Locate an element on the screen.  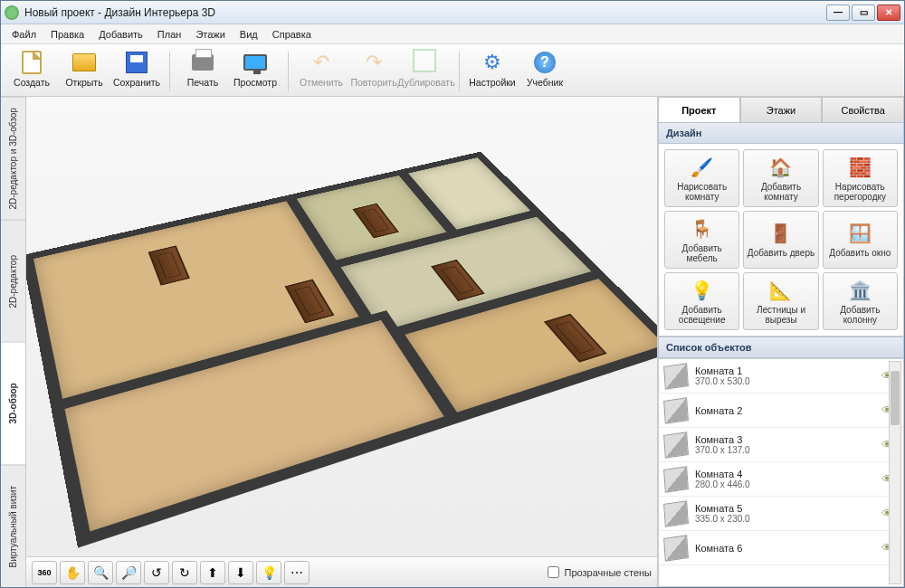
object-dimensions: 335.0 x 230.0 is located at coordinates (788, 519).